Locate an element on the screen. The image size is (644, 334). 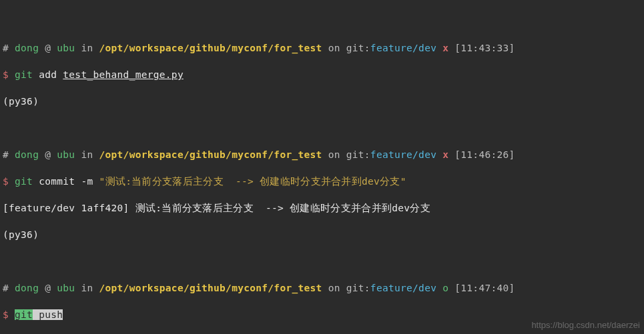
at: @ is located at coordinates (48, 48).